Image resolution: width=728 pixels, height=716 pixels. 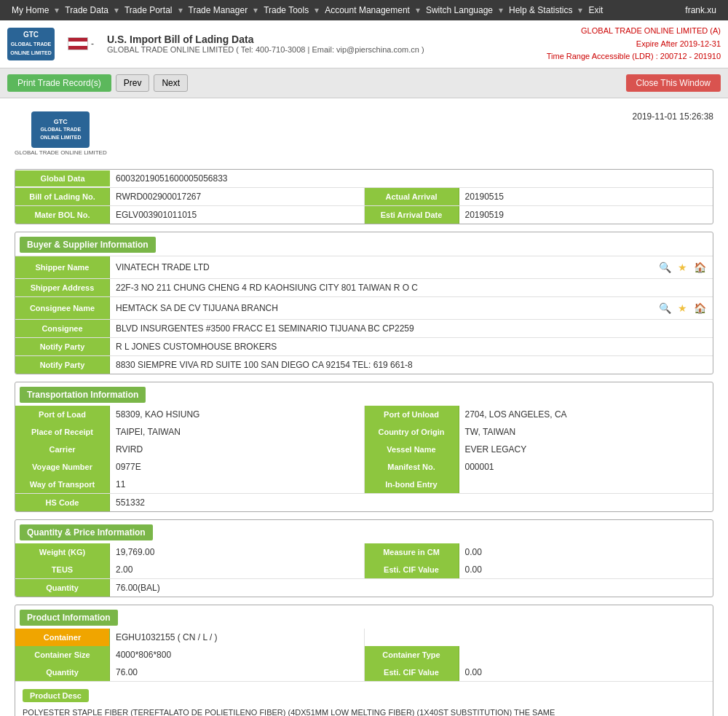 What do you see at coordinates (539, 637) in the screenshot?
I see `container-empty-col` at bounding box center [539, 637].